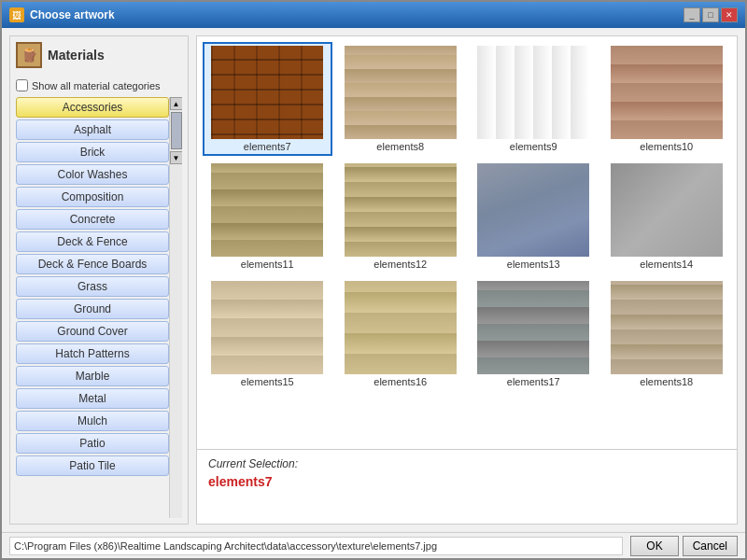 The image size is (747, 560). Describe the element at coordinates (267, 210) in the screenshot. I see `thumb-image-elements11` at that location.